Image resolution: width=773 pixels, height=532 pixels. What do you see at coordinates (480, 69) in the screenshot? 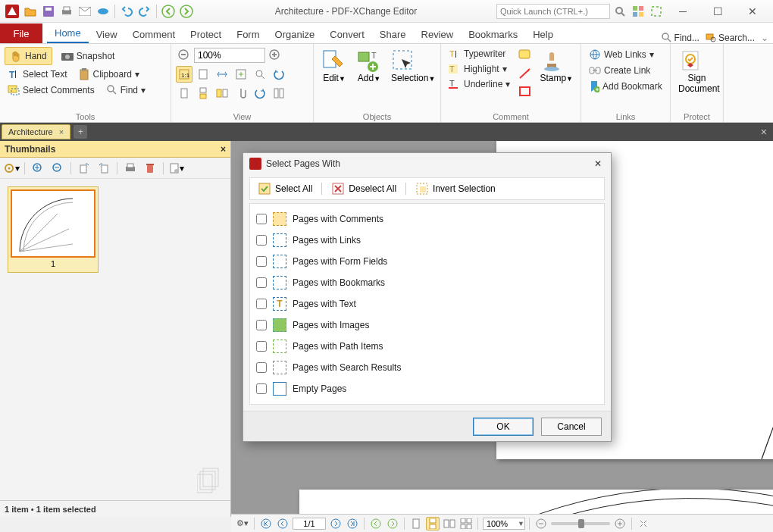
I see `highlight-button: THighlight▾` at bounding box center [480, 69].